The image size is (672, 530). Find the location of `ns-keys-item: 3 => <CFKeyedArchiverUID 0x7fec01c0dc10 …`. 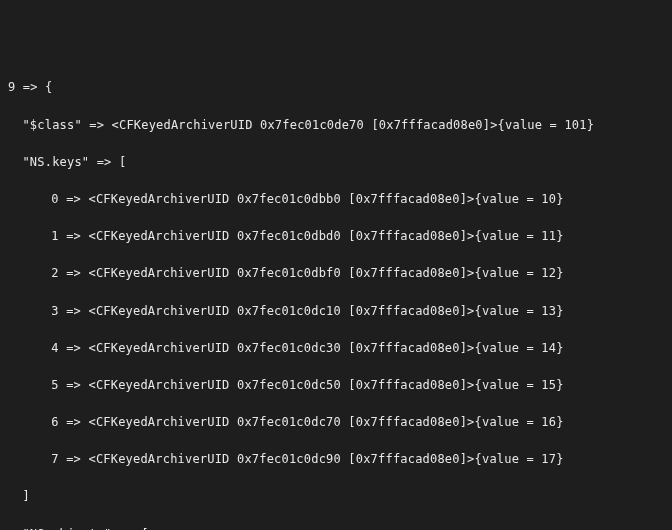

ns-keys-item: 3 => <CFKeyedArchiverUID 0x7fec01c0dc10 … is located at coordinates (336, 312).